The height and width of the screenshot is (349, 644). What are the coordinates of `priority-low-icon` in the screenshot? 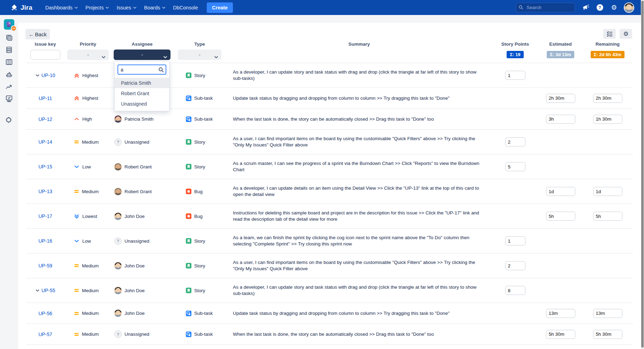 It's located at (77, 167).